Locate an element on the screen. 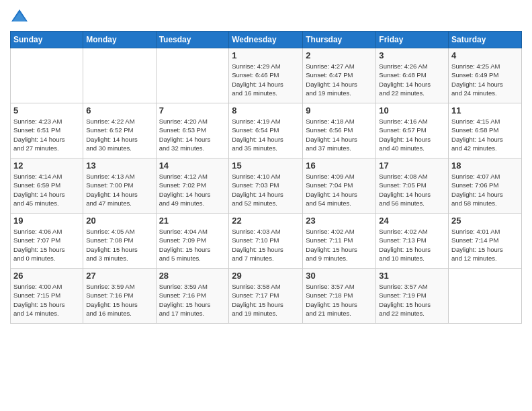 The width and height of the screenshot is (532, 411). day-number: 9 is located at coordinates (339, 110).